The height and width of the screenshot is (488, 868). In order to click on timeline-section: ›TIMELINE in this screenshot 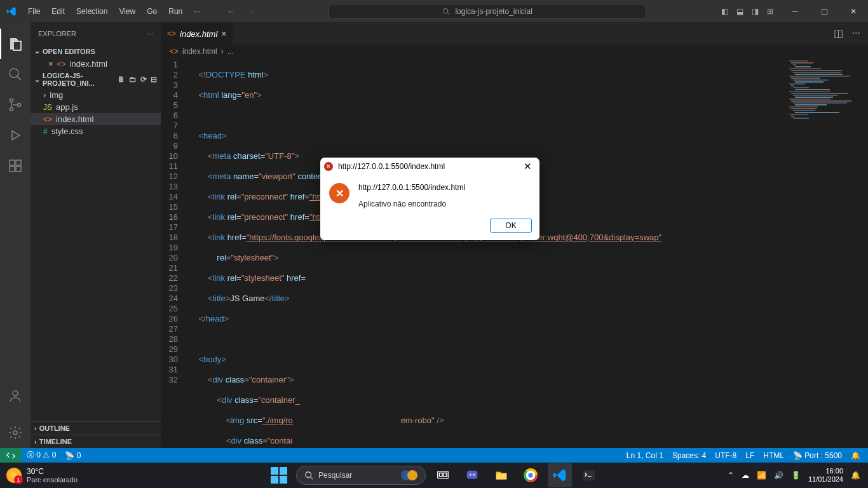, I will do `click(95, 441)`.